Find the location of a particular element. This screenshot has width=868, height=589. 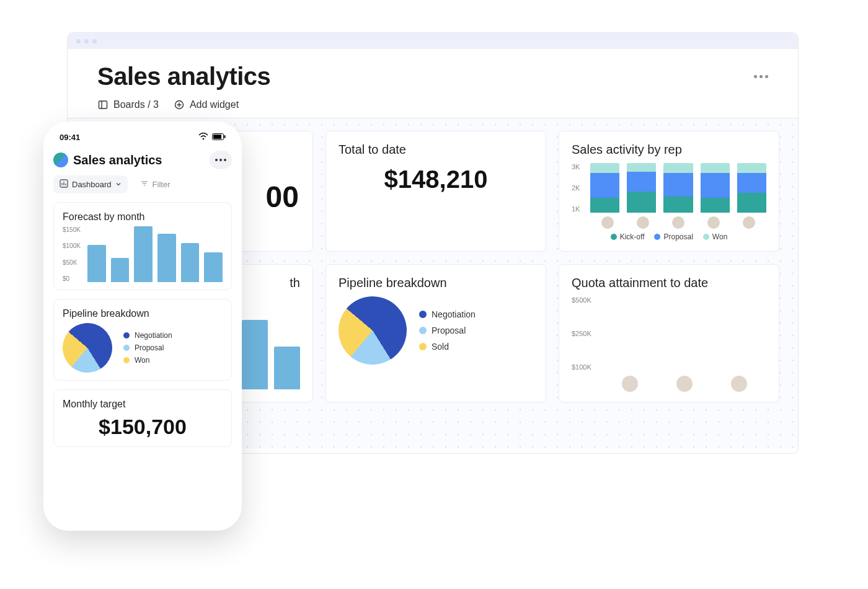

mobile-controls: Dashboard Filter is located at coordinates (143, 185).